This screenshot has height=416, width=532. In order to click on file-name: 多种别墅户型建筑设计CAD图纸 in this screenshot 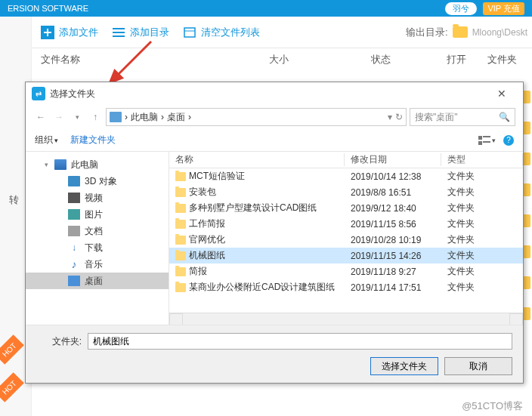, I will do `click(252, 208)`.